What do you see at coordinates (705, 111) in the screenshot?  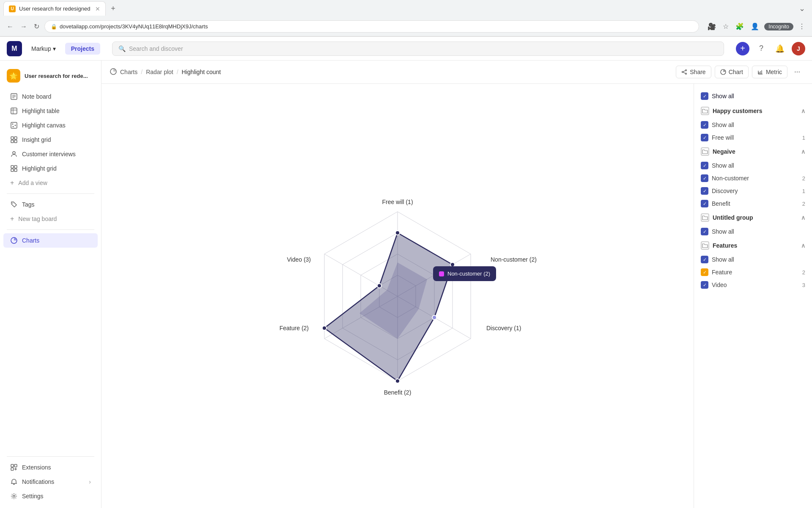 I see `folder-icon-happy` at bounding box center [705, 111].